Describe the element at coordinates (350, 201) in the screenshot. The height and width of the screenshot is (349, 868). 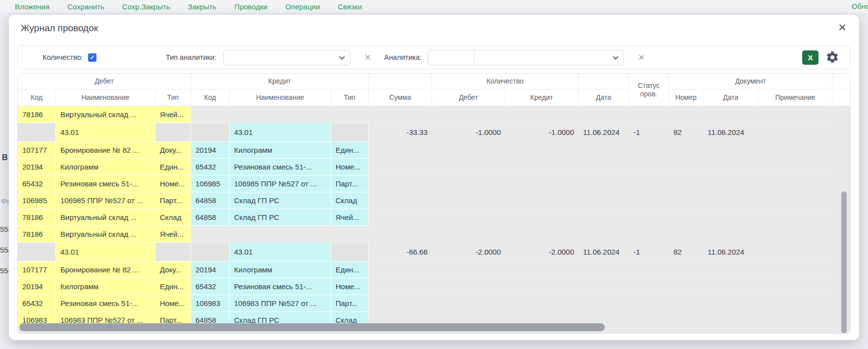
I see `cell-credit-type: Склад` at that location.